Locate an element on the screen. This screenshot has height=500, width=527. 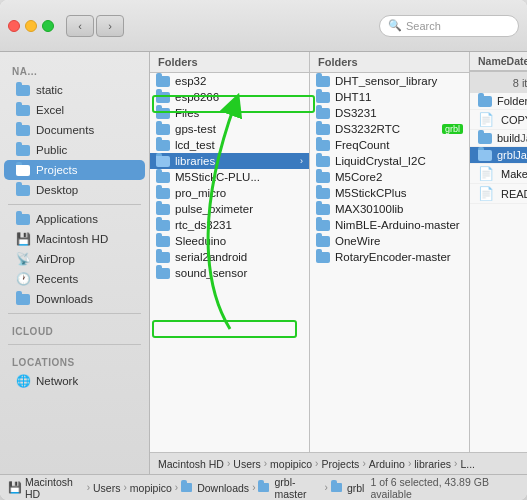
path-item-grbl: grbl is located at coordinates (348, 488).